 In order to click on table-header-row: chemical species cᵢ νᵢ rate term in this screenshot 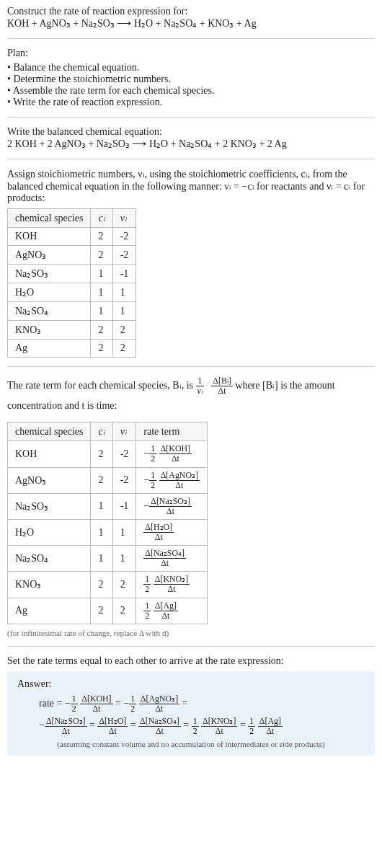, I will do `click(108, 432)`.